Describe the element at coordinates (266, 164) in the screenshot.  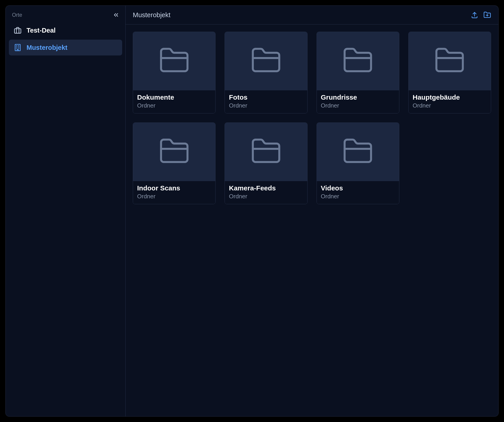
I see `folder-card-kamera-feeds: Kamera-Feeds Ordner` at that location.